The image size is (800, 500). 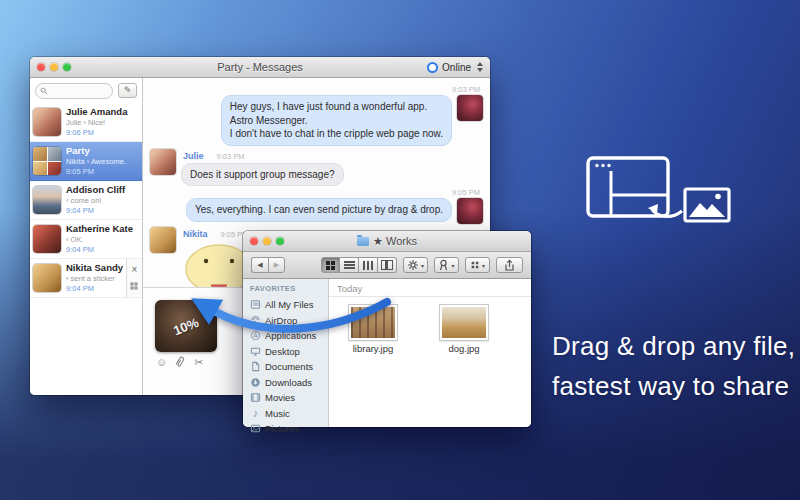 What do you see at coordinates (286, 353) in the screenshot?
I see `finder-sidebar: FAVORITES All My Files AirDrop A Applica…` at bounding box center [286, 353].